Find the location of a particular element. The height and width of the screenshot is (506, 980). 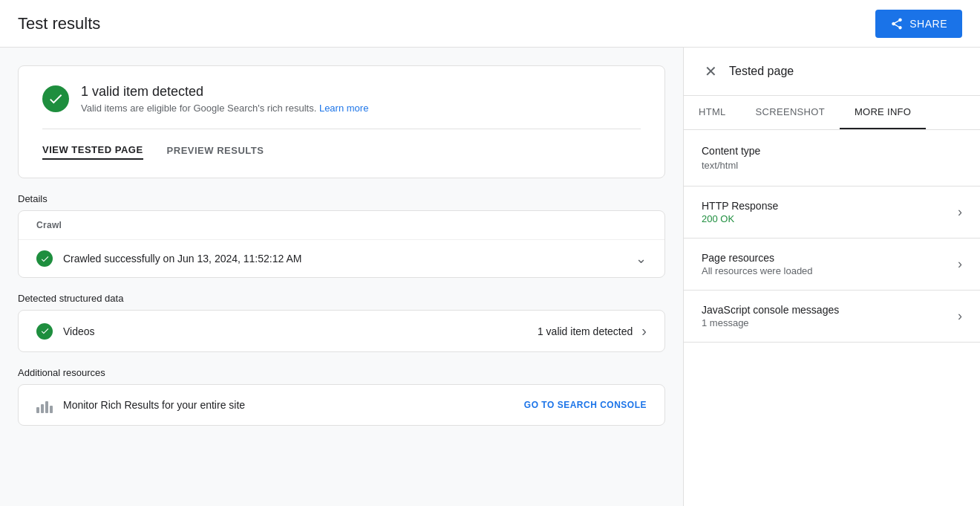

page-title: Test results is located at coordinates (59, 24).